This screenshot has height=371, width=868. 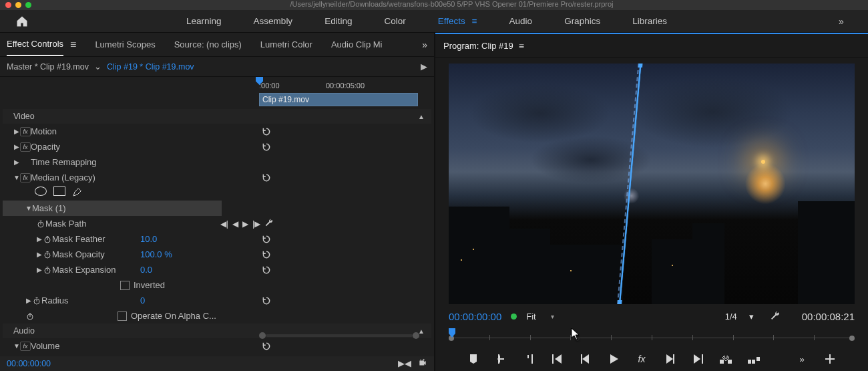 I want to click on program-timeline, so click(x=652, y=336).